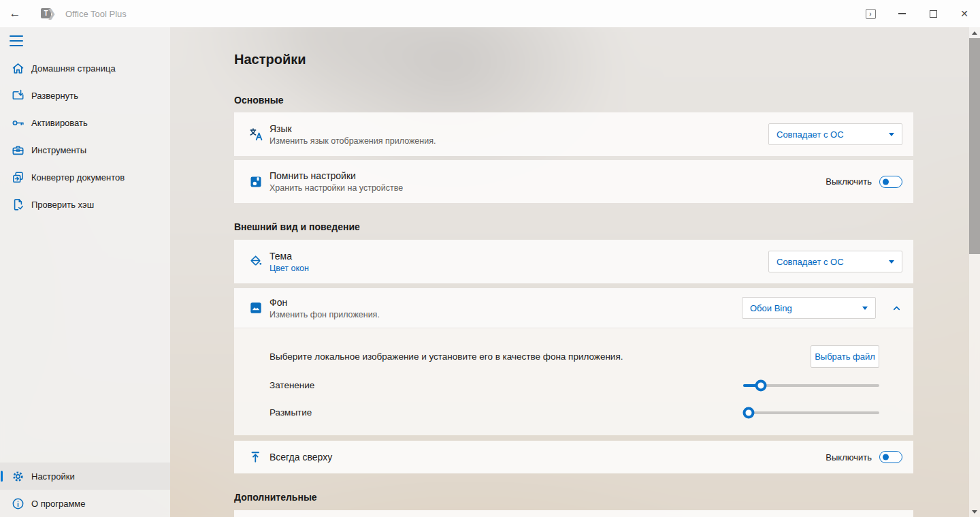 Image resolution: width=980 pixels, height=517 pixels. I want to click on setting-text: Фон Изменить фон приложения., so click(325, 308).